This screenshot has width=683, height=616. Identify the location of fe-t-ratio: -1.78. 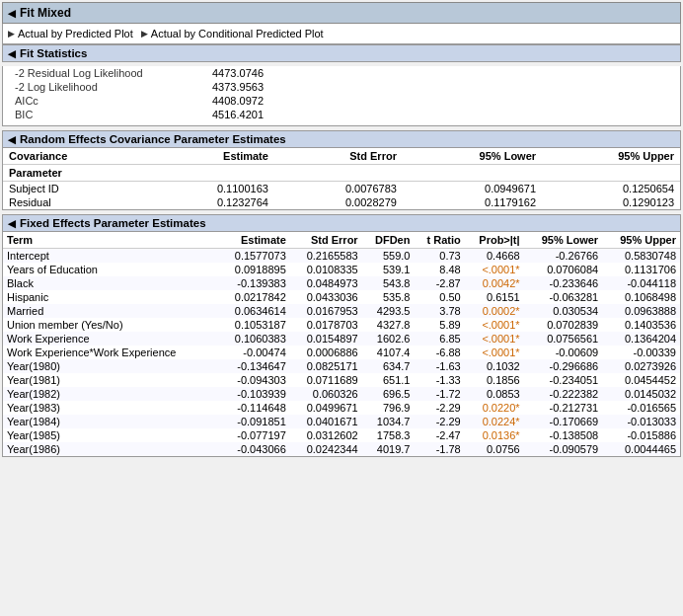
(438, 449).